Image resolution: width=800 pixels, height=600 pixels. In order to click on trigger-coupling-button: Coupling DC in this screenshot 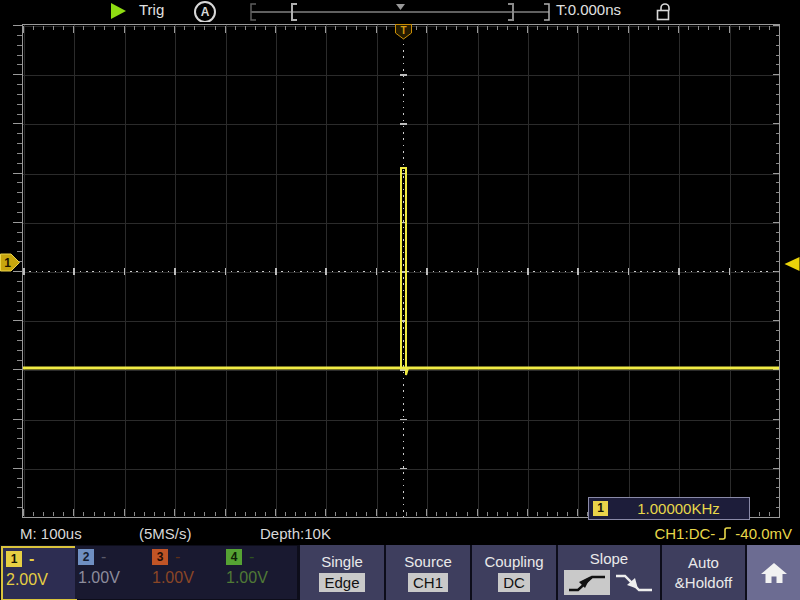, I will do `click(514, 572)`.